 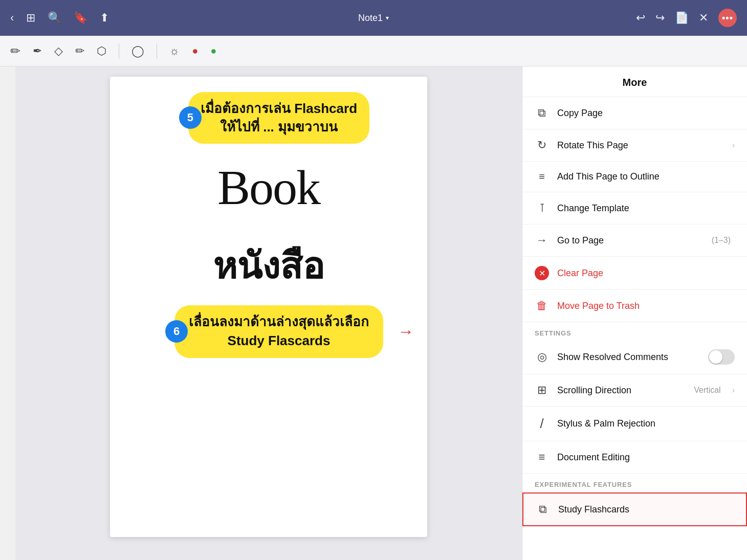 I want to click on go-to-page-range: (1–3), so click(x=721, y=240).